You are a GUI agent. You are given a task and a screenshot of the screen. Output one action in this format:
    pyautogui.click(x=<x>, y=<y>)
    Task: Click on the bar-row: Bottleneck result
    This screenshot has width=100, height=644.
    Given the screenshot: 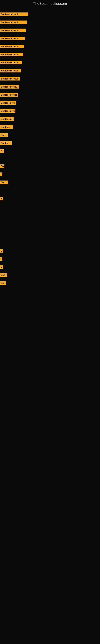 What is the action you would take?
    pyautogui.click(x=50, y=14)
    